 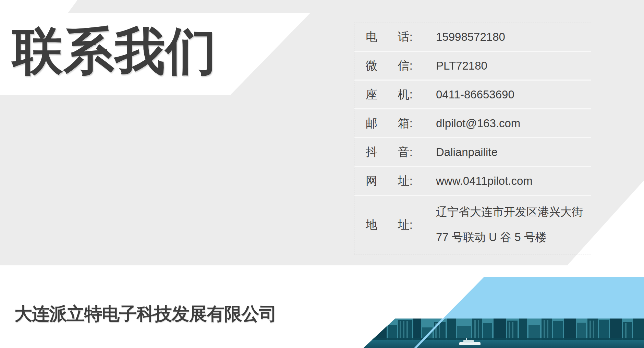 I want to click on label-char-first: 抖, so click(x=372, y=152).